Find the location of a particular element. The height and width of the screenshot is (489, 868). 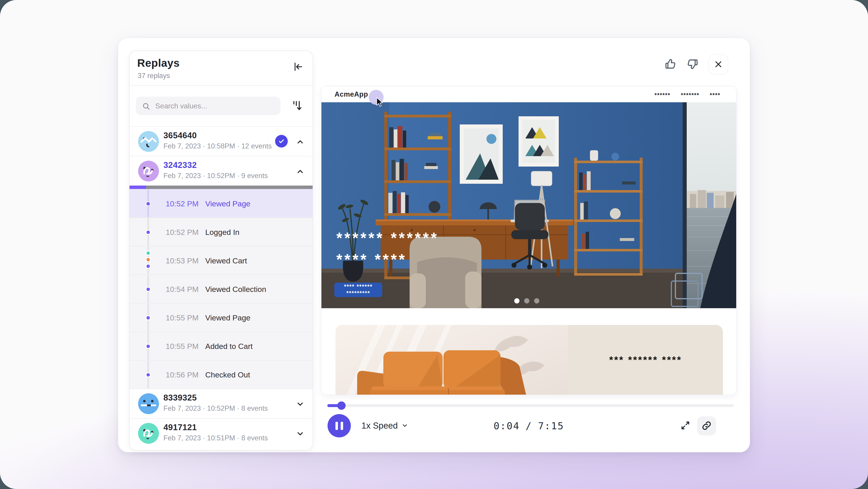

pause-button is located at coordinates (339, 426).